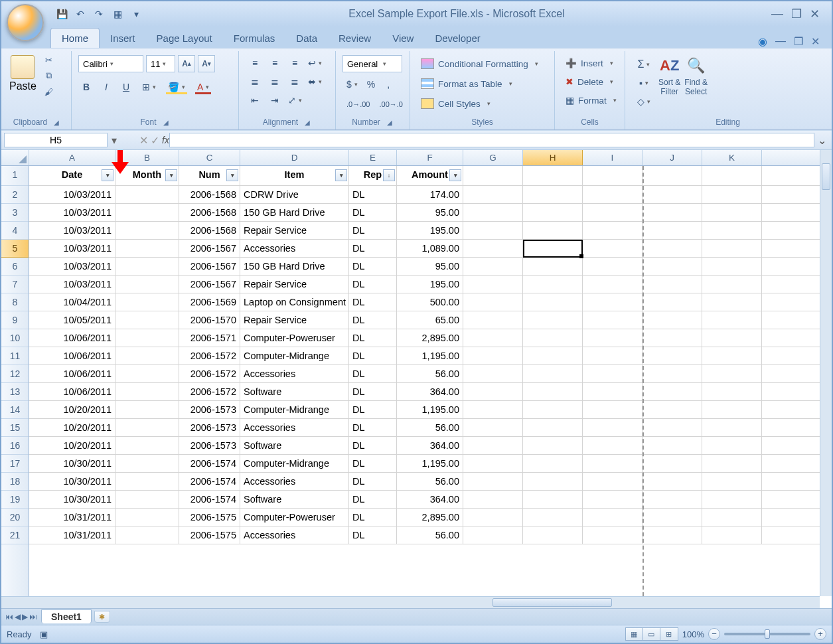 Image resolution: width=833 pixels, height=644 pixels. I want to click on percent-button: %, so click(371, 84).